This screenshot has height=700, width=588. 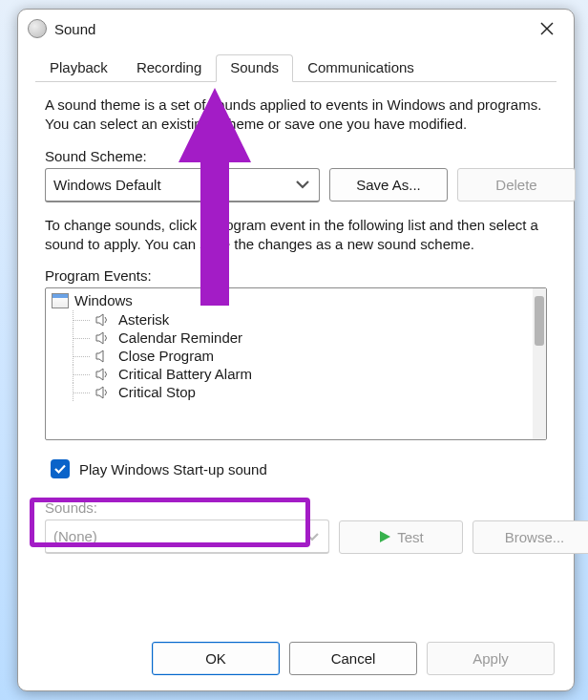 I want to click on scrollbar-thumb, so click(x=539, y=321).